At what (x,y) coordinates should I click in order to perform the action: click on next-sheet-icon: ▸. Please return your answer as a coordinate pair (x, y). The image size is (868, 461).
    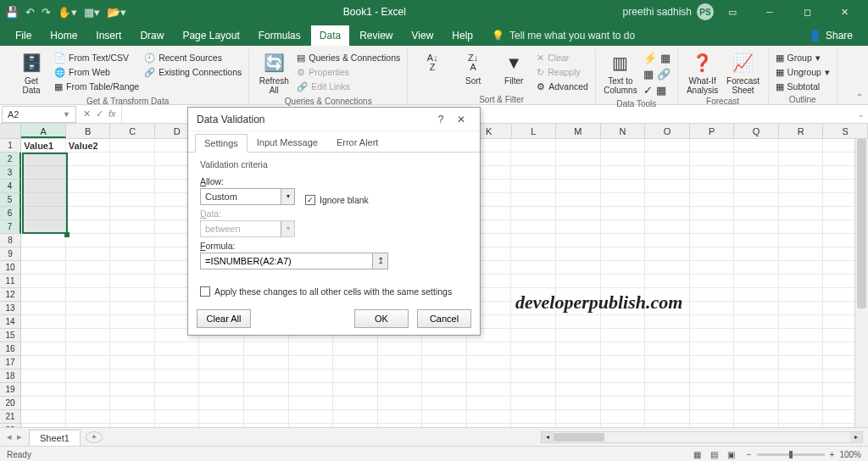
    Looking at the image, I should click on (19, 437).